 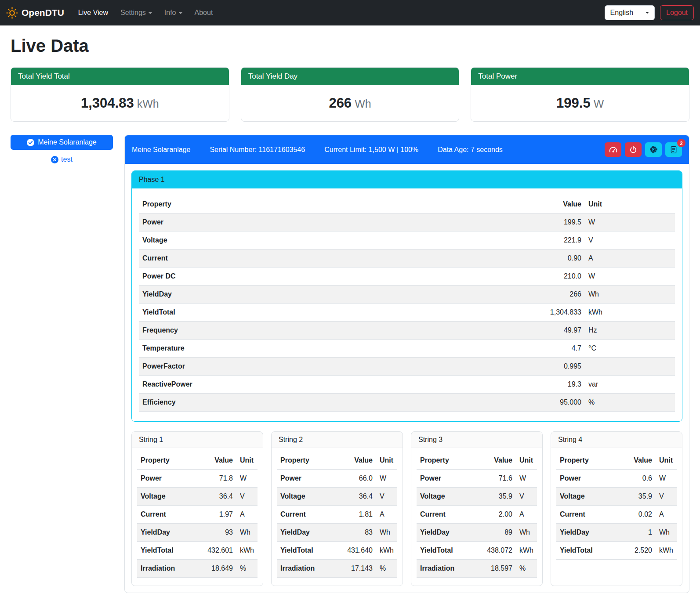 I want to click on value-cell-text: 1,304.833, so click(x=495, y=313).